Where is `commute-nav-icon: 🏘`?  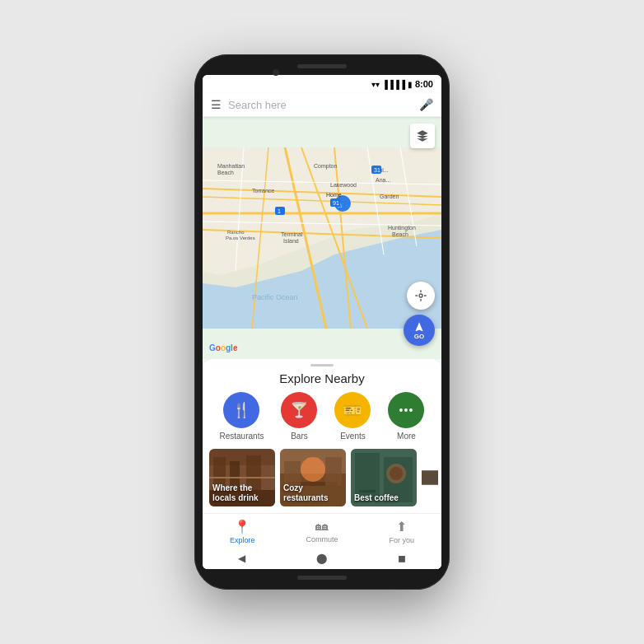 commute-nav-icon: 🏘 is located at coordinates (322, 526).